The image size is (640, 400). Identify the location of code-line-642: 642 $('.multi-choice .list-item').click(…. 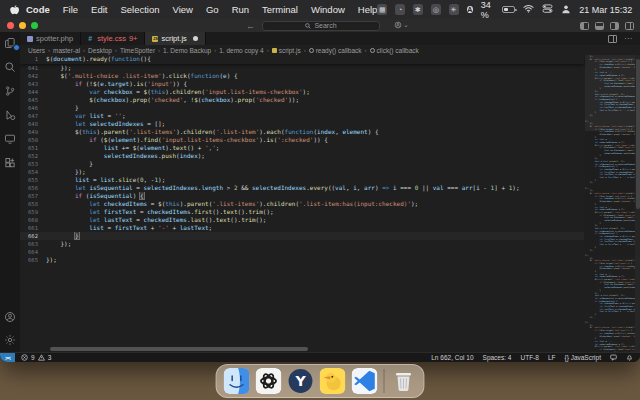
(302, 76).